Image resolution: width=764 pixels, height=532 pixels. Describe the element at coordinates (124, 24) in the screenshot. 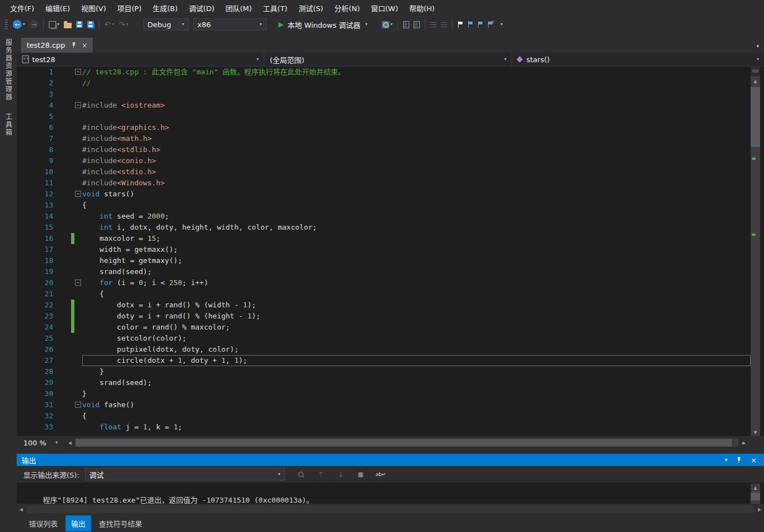

I see `redo-button: ↷ ▾` at that location.